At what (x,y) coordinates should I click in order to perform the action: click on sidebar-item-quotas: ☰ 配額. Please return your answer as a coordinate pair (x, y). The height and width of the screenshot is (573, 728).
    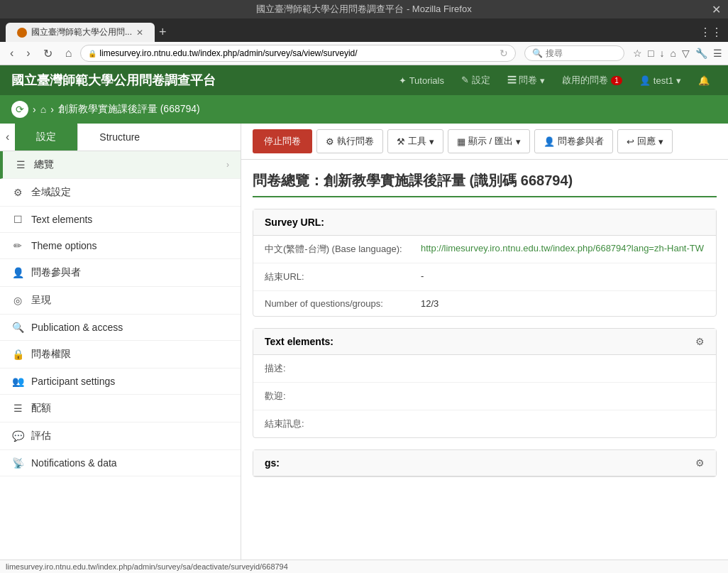
    Looking at the image, I should click on (121, 409).